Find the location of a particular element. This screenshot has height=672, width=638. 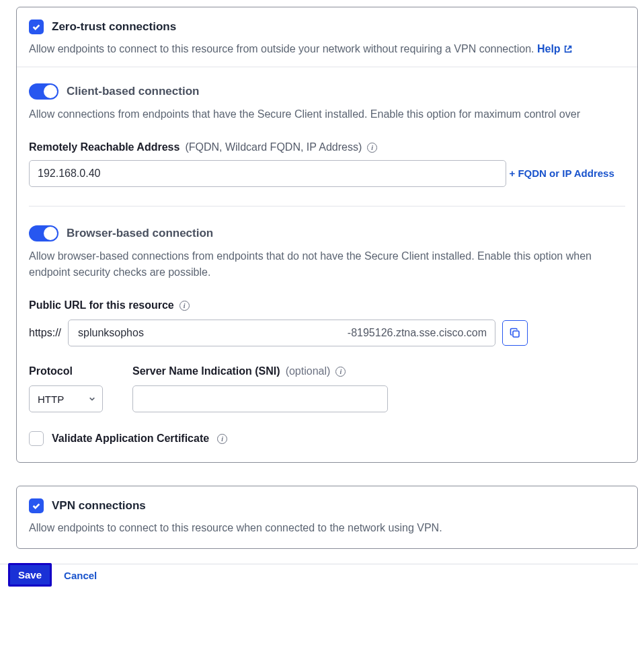

add-fqdn-link: + FQDN or IP Address is located at coordinates (561, 174).